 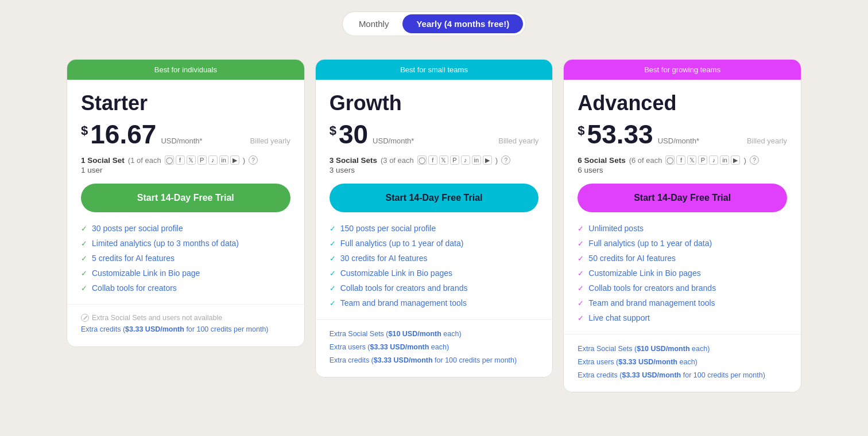 What do you see at coordinates (397, 161) in the screenshot?
I see `growth-sets-sub: (3 of each` at bounding box center [397, 161].